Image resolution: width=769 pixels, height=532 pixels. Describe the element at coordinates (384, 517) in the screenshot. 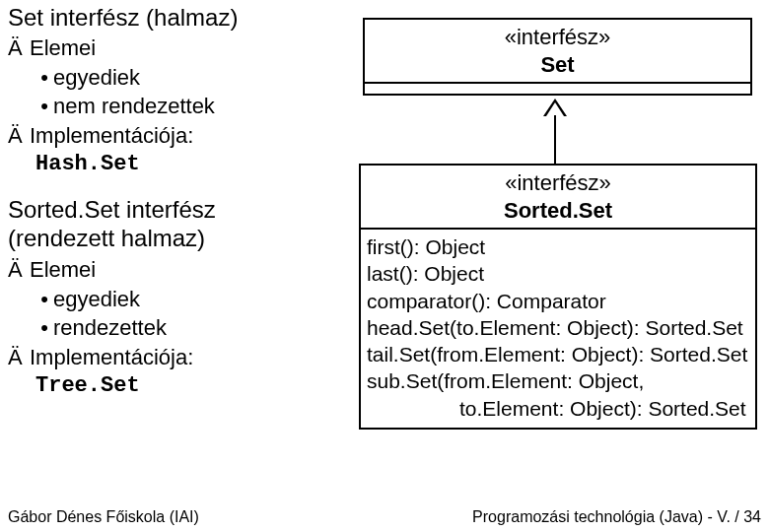

I see `footer: Gábor Dénes Főiskola (IAI) Programozási …` at that location.